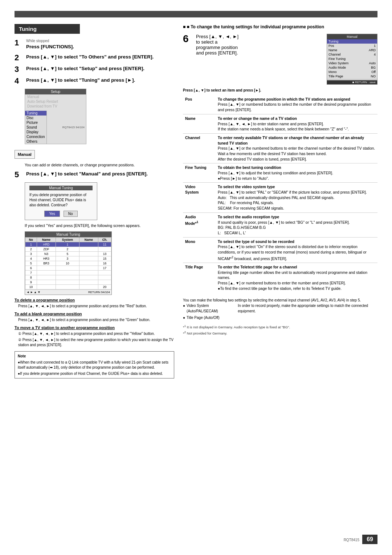  What do you see at coordinates (20, 69) in the screenshot?
I see `step-3-number: 3` at bounding box center [20, 69].